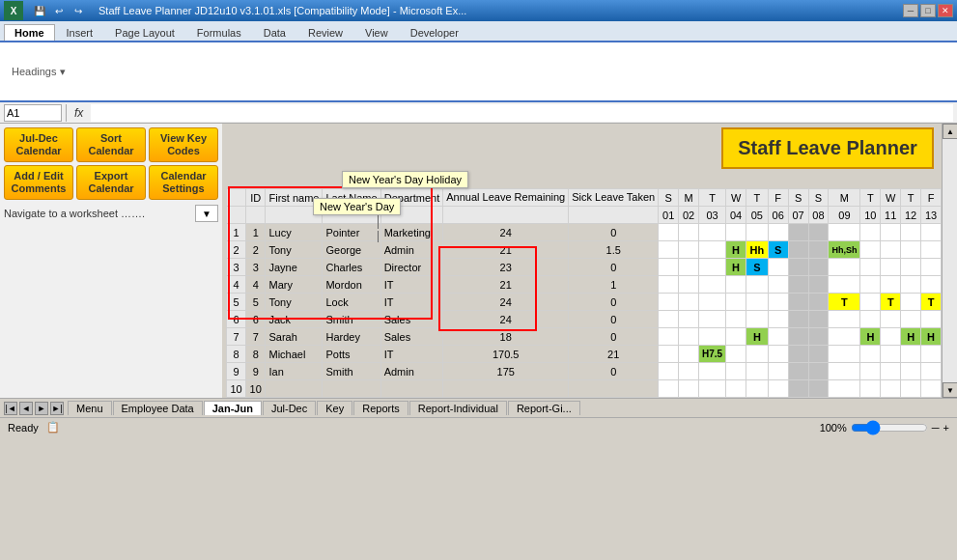 This screenshot has width=957, height=560. Describe the element at coordinates (294, 372) in the screenshot. I see `cell-firstname: Ian` at that location.